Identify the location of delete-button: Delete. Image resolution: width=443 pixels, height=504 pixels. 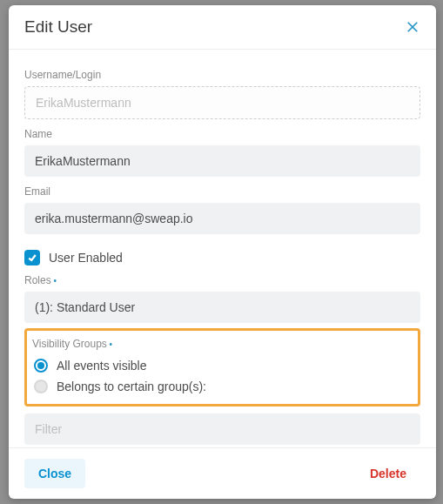
(388, 474).